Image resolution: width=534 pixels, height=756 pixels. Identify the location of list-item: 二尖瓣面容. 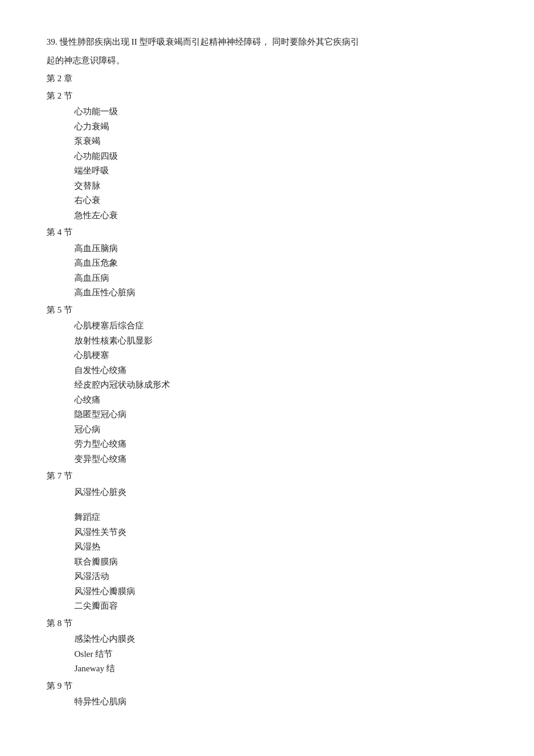
(267, 606).